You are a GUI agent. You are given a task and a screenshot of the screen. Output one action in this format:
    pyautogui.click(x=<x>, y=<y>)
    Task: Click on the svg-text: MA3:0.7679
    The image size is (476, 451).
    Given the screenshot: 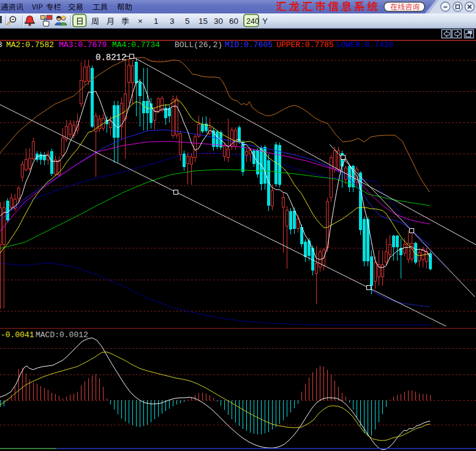 What is the action you would take?
    pyautogui.click(x=83, y=45)
    